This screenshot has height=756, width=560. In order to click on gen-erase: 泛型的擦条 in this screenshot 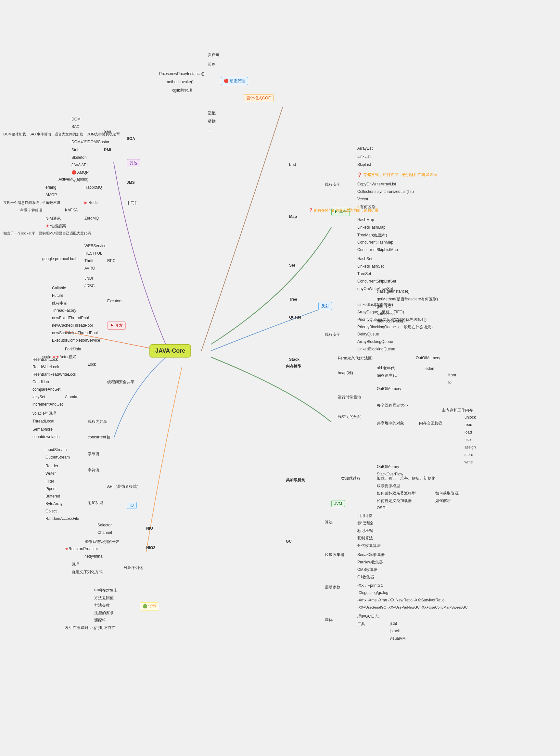, I will do `click(104, 613)`.